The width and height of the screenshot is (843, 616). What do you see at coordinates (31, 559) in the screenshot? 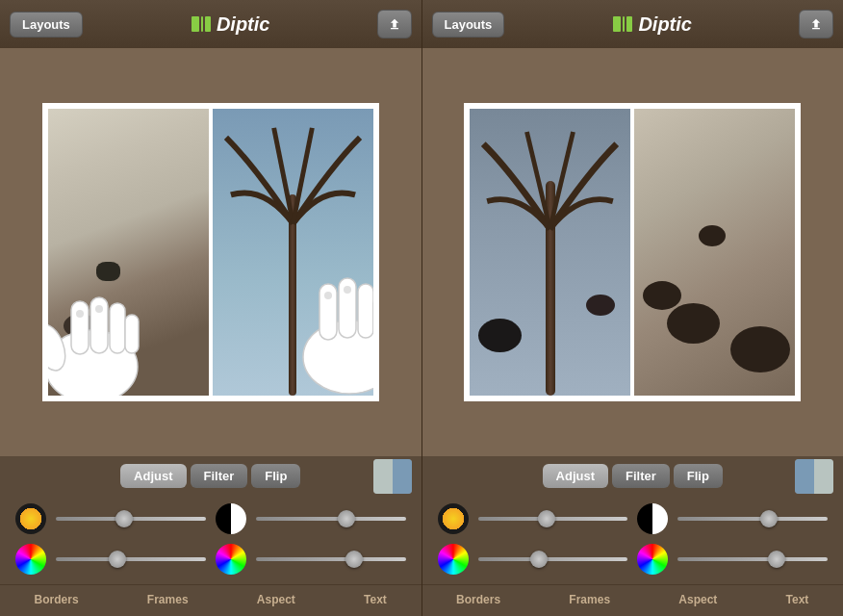
I see `saturation-icon-left` at bounding box center [31, 559].